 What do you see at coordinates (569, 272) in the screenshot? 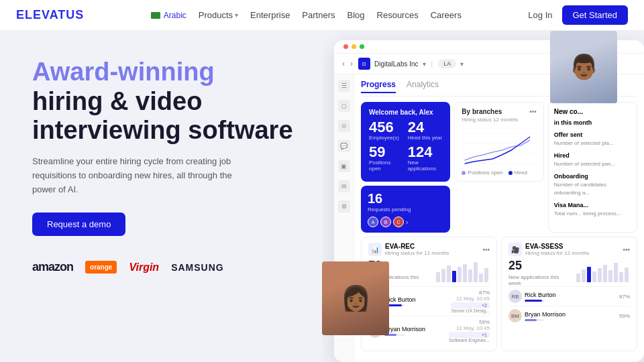
I see `eva-ssess-body: 25 New applications this week` at bounding box center [569, 272].